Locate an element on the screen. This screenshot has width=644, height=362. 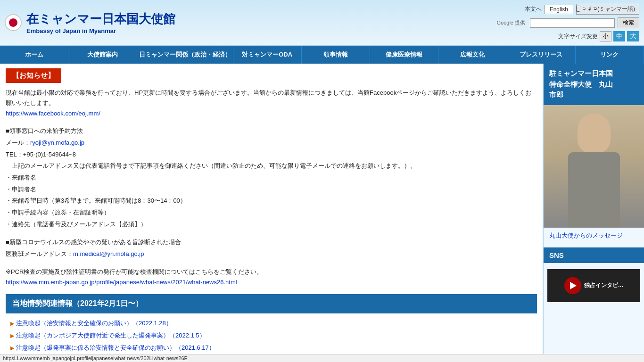
news-list: ▶注意喚起（治安情報と安全確保のお願い）（2022.1.28）▶注意喚起（カンボ… is located at coordinates (272, 336).